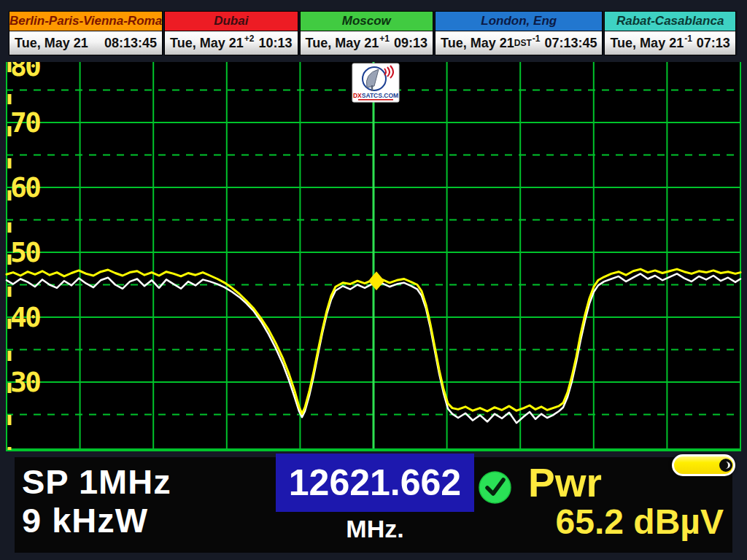 Image resolution: width=747 pixels, height=560 pixels. Describe the element at coordinates (640, 522) in the screenshot. I see `power-value: 65.2 dBµV` at that location.